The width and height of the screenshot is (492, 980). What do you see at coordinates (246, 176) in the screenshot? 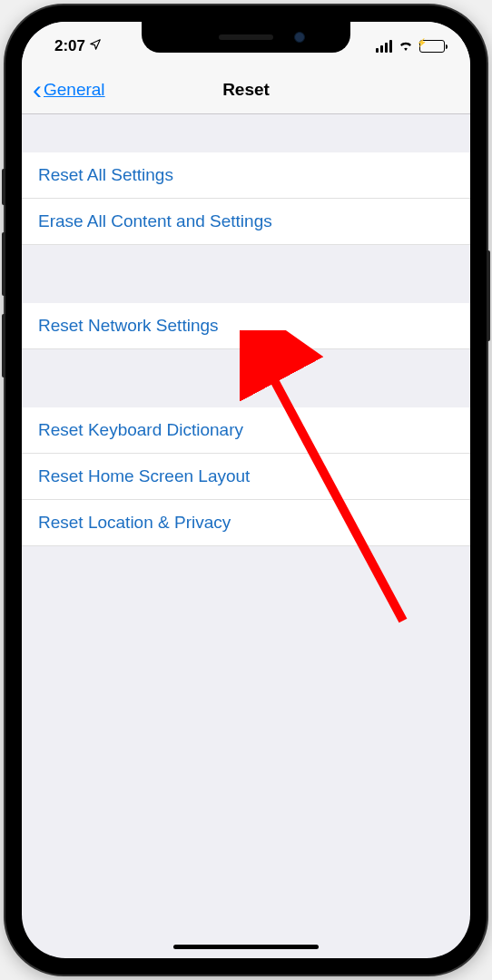
I see `reset-all-settings: Reset All Settings` at bounding box center [246, 176].